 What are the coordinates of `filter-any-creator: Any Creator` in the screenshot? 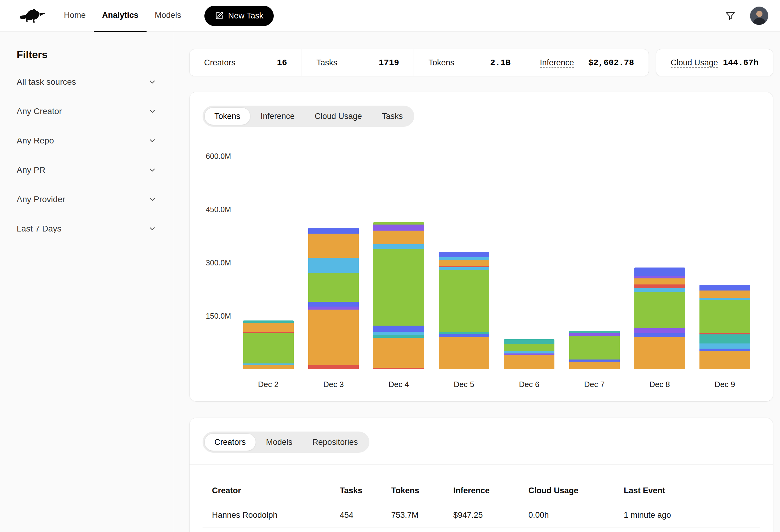 It's located at (87, 111).